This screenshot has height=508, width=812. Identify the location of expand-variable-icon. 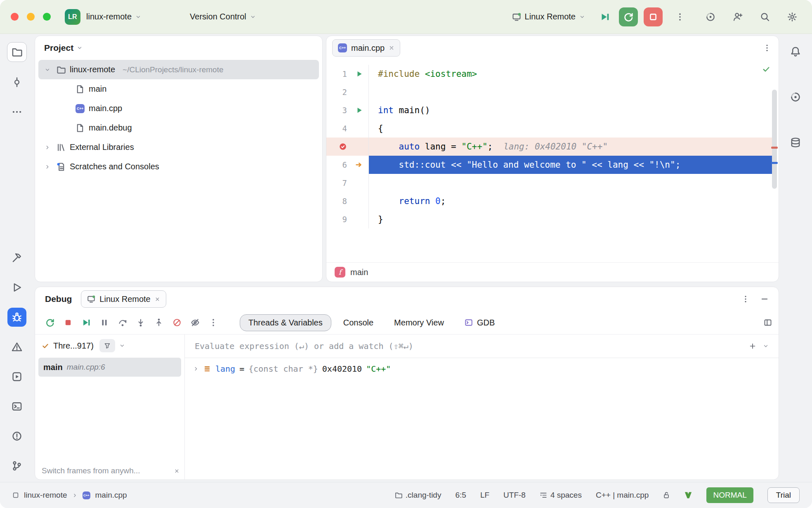
(196, 369).